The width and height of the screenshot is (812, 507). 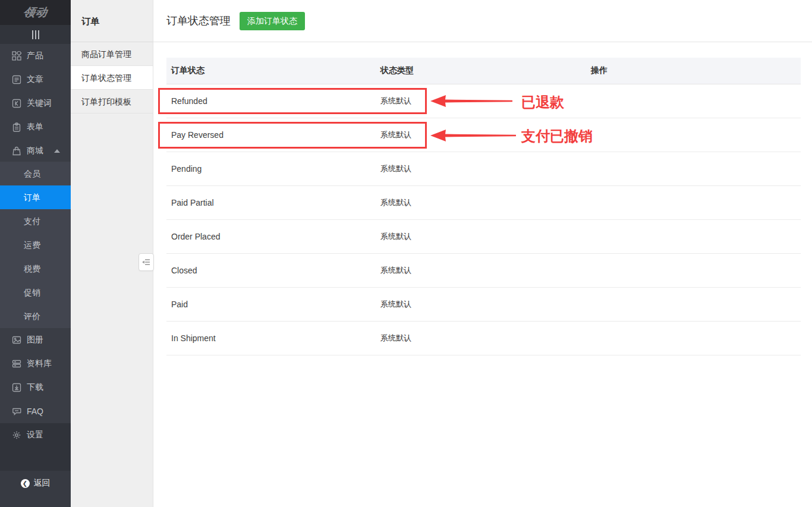 I want to click on panel-collapse-button, so click(x=146, y=262).